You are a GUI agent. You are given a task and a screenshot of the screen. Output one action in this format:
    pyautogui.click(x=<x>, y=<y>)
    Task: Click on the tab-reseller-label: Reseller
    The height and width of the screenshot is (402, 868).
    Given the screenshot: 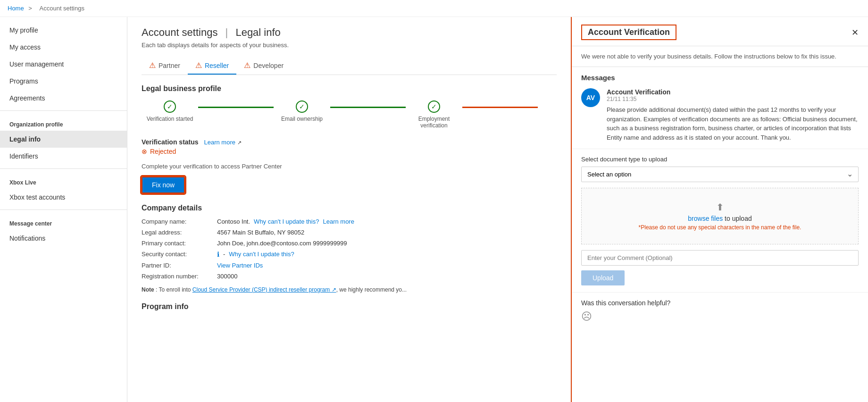 What is the action you would take?
    pyautogui.click(x=217, y=66)
    